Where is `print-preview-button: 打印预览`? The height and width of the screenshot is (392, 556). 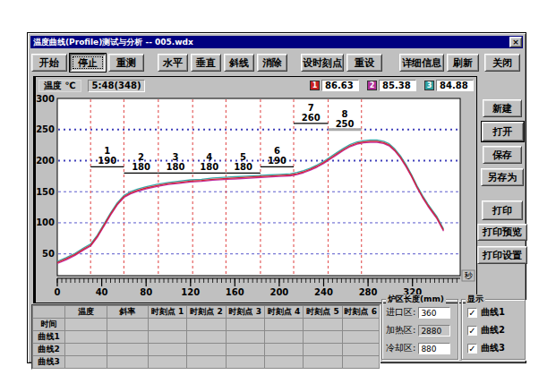 print-preview-button: 打印预览 is located at coordinates (502, 233).